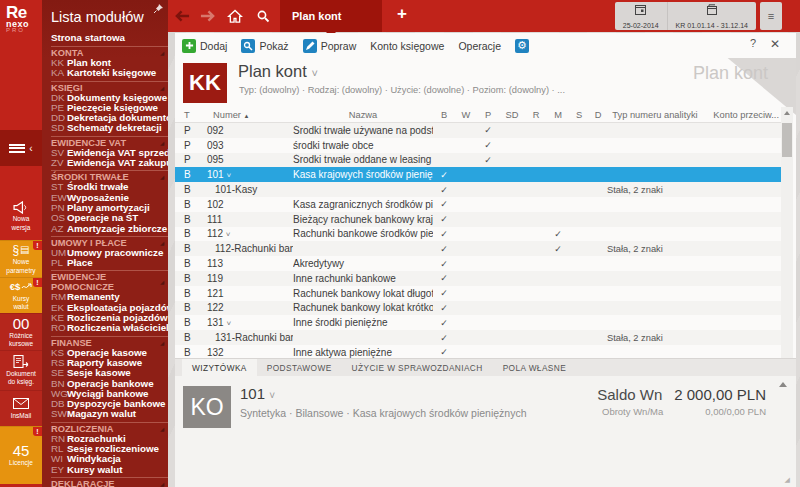 The image size is (800, 487). Describe the element at coordinates (407, 46) in the screenshot. I see `konto-księgowe-button: Konto księgowe` at that location.